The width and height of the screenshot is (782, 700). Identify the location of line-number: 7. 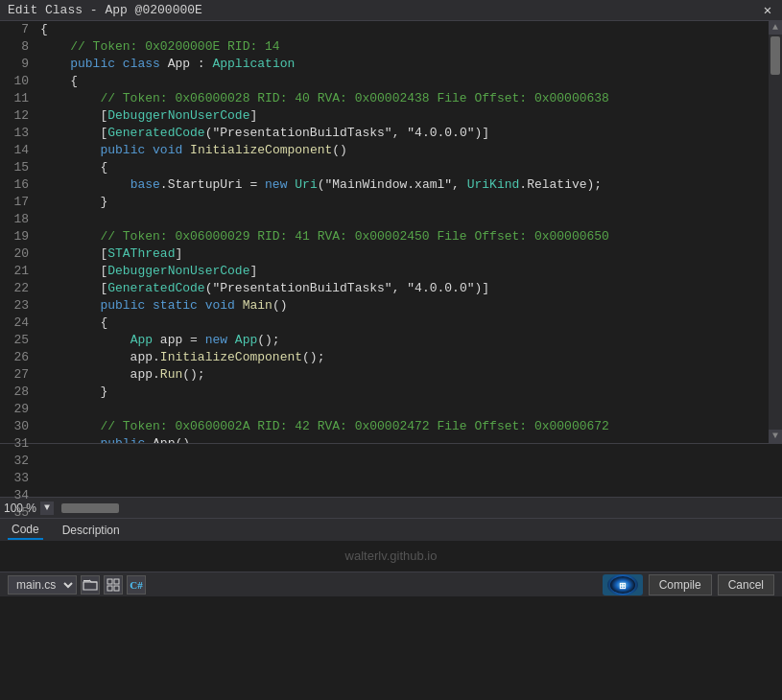
(14, 30).